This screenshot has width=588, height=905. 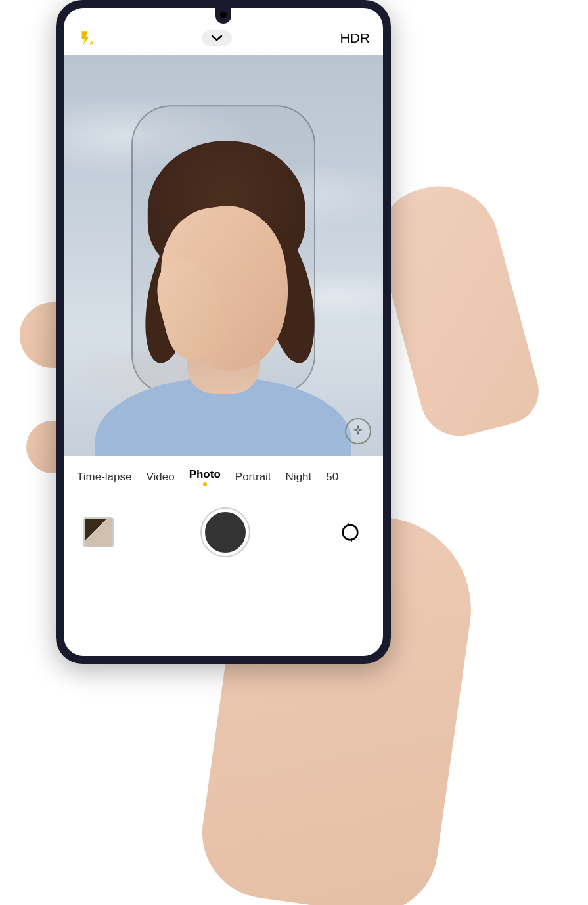 What do you see at coordinates (332, 477) in the screenshot?
I see `mode-50: 50` at bounding box center [332, 477].